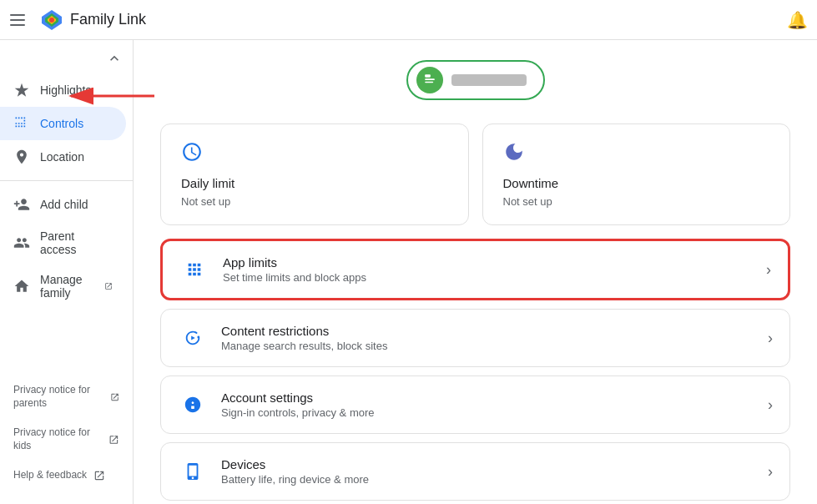 This screenshot has width=817, height=504. I want to click on account-settings-item: Account settings Sign-in controls, priva…, so click(476, 405).